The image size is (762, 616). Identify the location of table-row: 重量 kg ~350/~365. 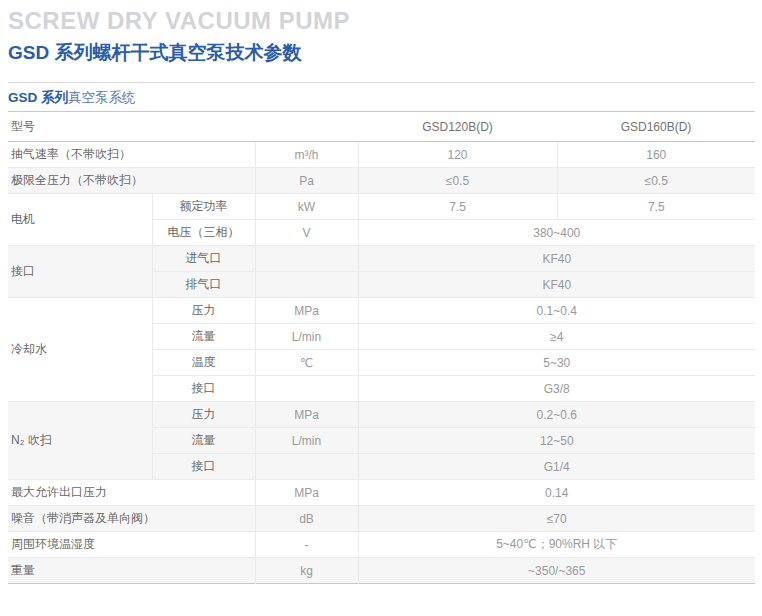
(382, 571).